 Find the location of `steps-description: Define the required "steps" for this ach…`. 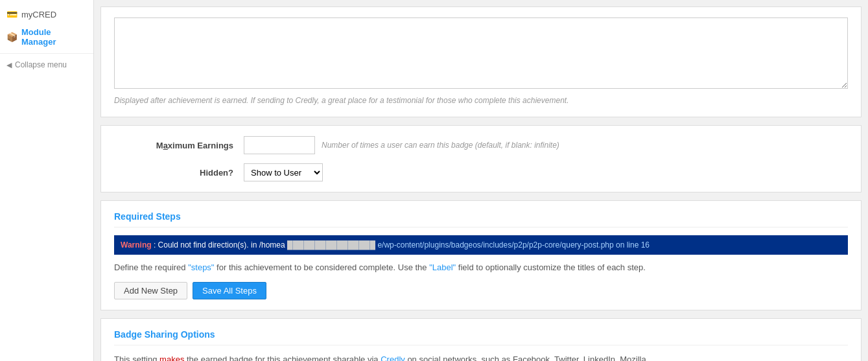

steps-description: Define the required "steps" for this ach… is located at coordinates (481, 268).